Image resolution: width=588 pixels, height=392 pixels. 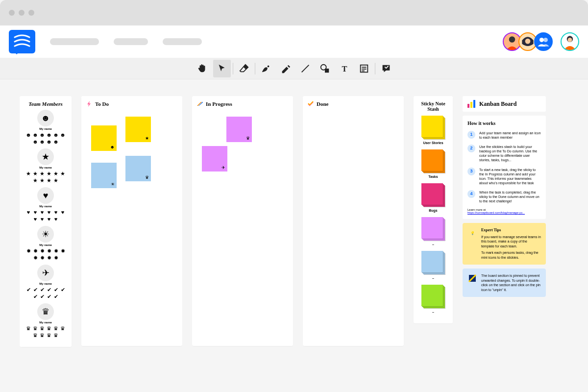 What do you see at coordinates (496, 213) in the screenshot?
I see `learn-more-link: https://conceptboard.com/blog/manage-yo.…` at bounding box center [496, 213].